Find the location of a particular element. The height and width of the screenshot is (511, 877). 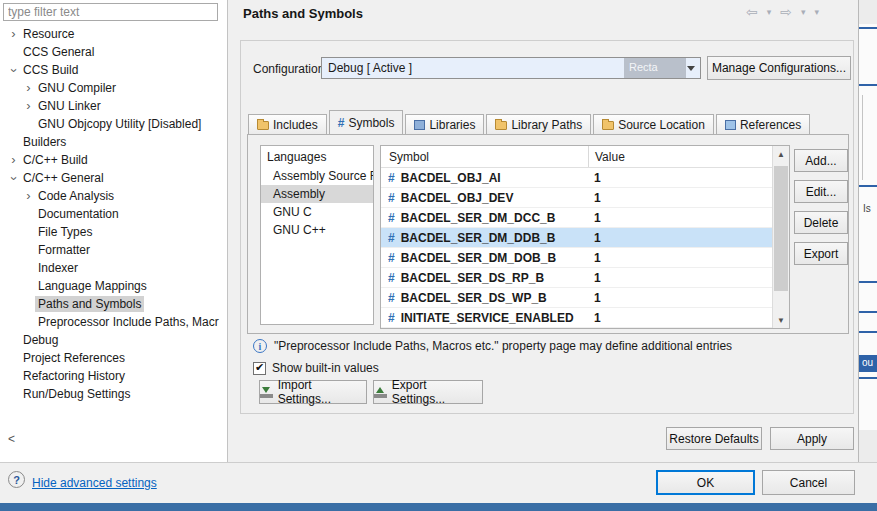

tab-library-paths: Library Paths is located at coordinates (538, 124).